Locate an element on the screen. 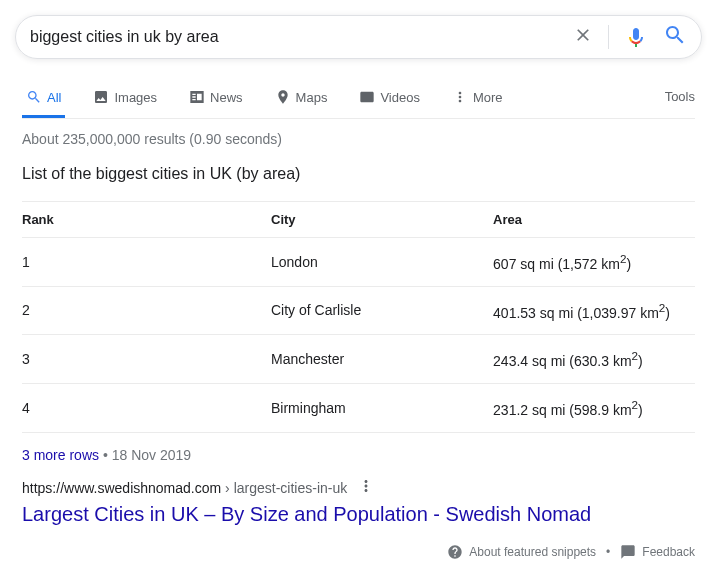 Image resolution: width=717 pixels, height=561 pixels. divider is located at coordinates (608, 37).